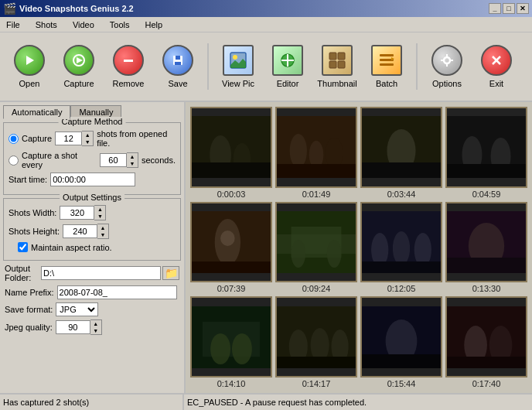  What do you see at coordinates (132, 156) in the screenshot?
I see `interval-up: ▲` at bounding box center [132, 156].